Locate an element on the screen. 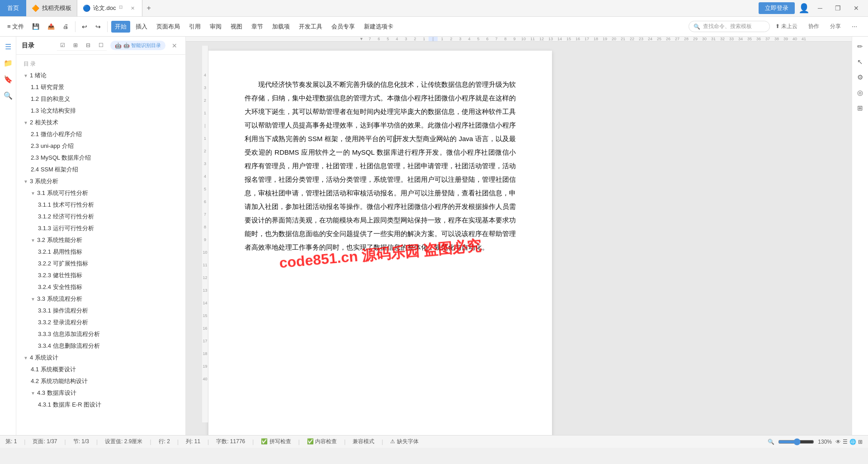 This screenshot has height=464, width=868. redo-btn: ↪ is located at coordinates (98, 27).